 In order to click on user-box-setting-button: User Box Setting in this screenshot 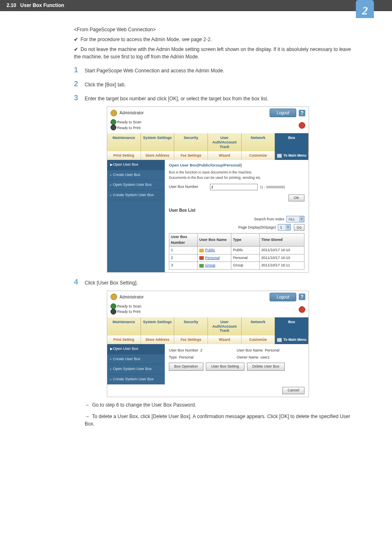, I will do `click(225, 367)`.